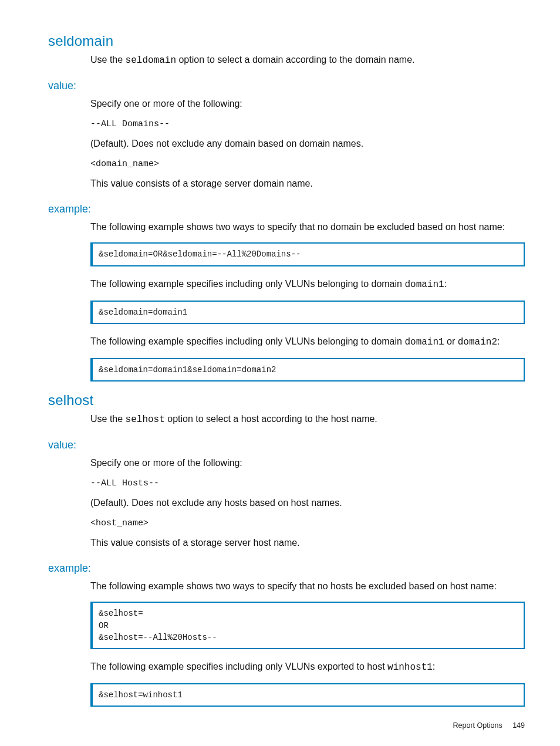  Describe the element at coordinates (286, 400) in the screenshot. I see `section-title: selhost` at that location.